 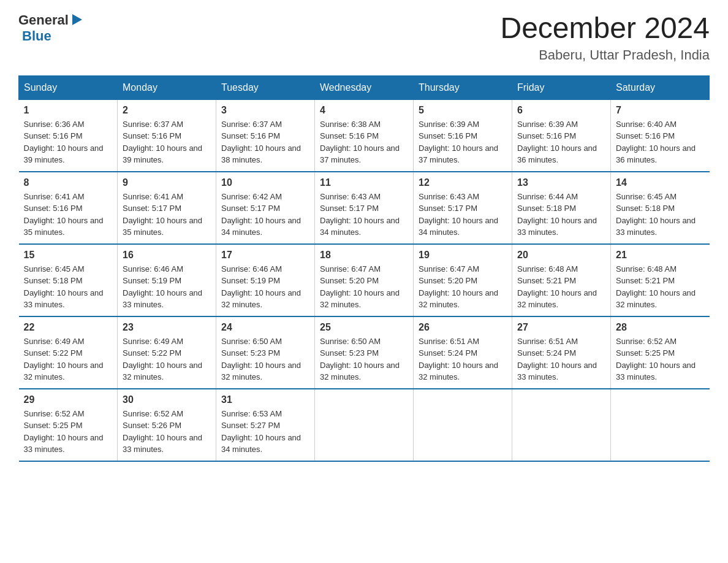 What do you see at coordinates (547, 353) in the screenshot?
I see `sunset-label: Sunset: 5:24 PM` at bounding box center [547, 353].